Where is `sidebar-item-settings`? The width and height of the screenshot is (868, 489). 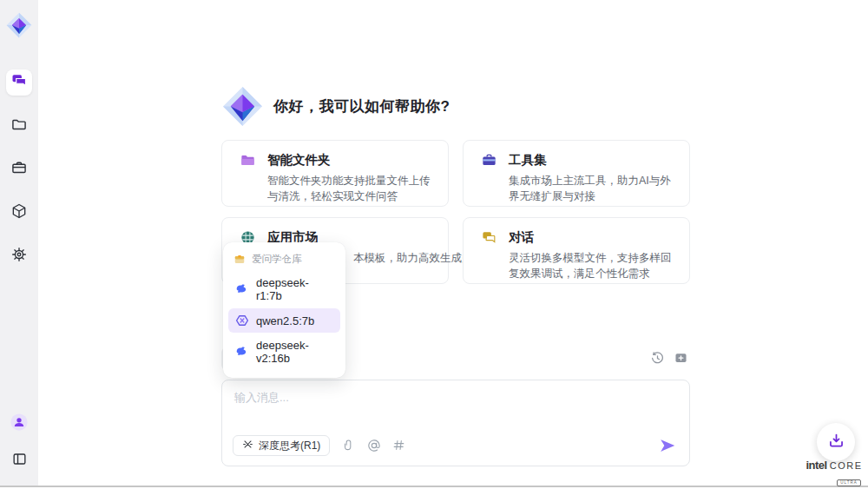
sidebar-item-settings is located at coordinates (19, 256).